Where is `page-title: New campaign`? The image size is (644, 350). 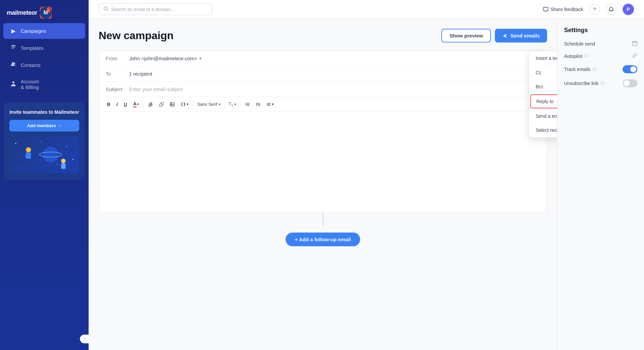
page-title: New campaign is located at coordinates (136, 35).